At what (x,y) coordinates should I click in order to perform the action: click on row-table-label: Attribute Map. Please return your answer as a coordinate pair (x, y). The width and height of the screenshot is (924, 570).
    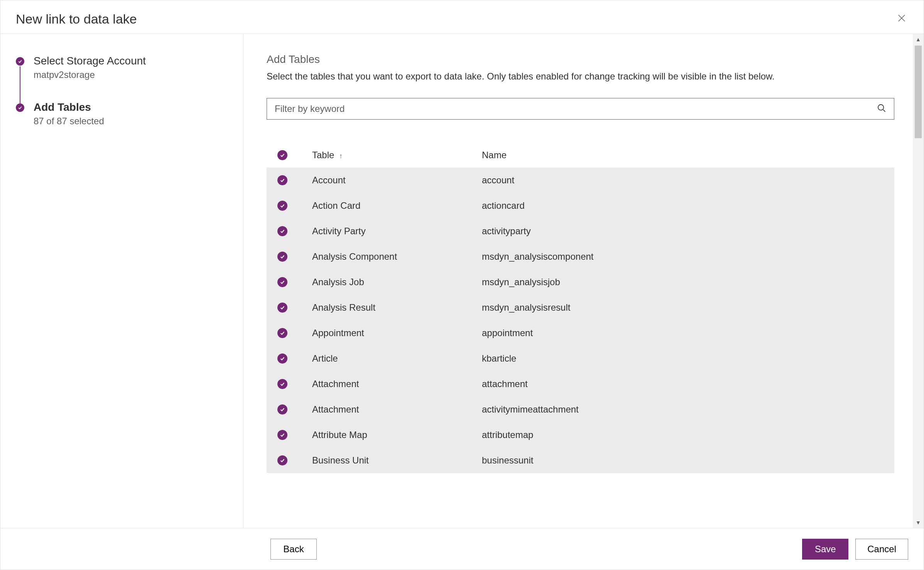
    Looking at the image, I should click on (397, 435).